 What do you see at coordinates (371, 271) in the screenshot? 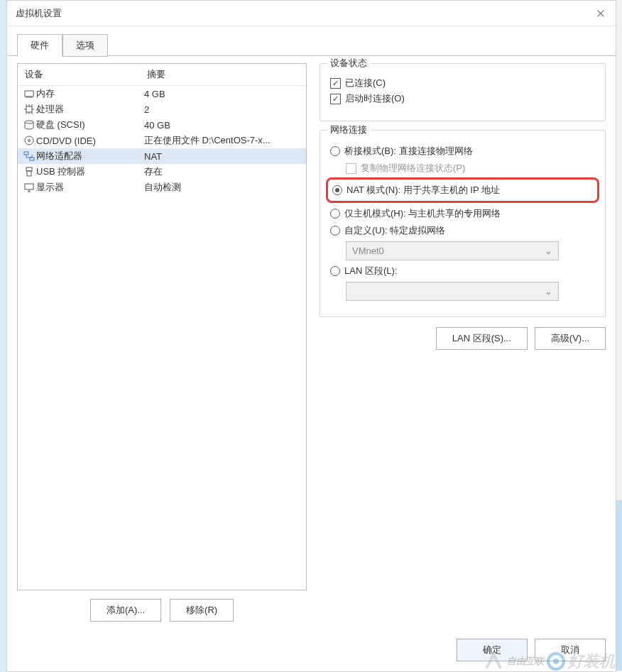
I see `radio-label: LAN 区段(L):` at bounding box center [371, 271].